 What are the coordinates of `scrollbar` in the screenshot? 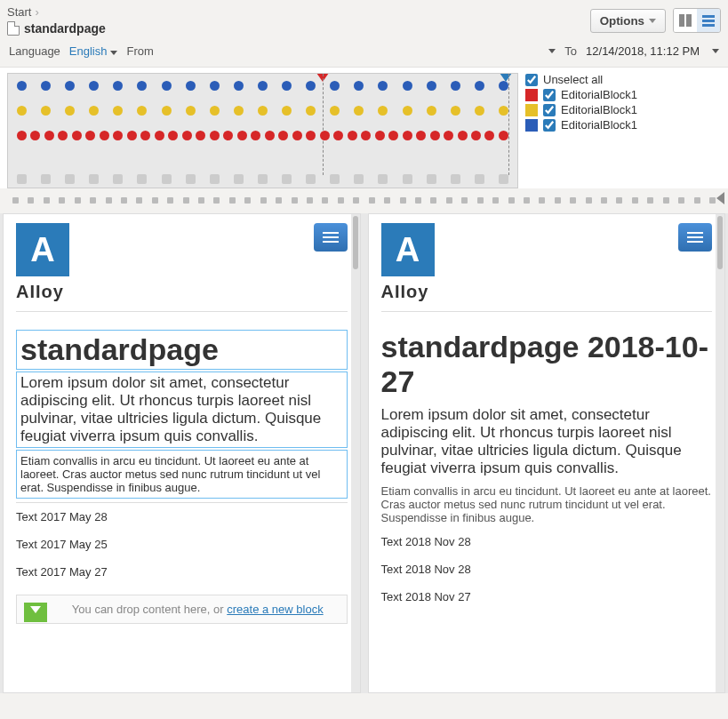 It's located at (356, 453).